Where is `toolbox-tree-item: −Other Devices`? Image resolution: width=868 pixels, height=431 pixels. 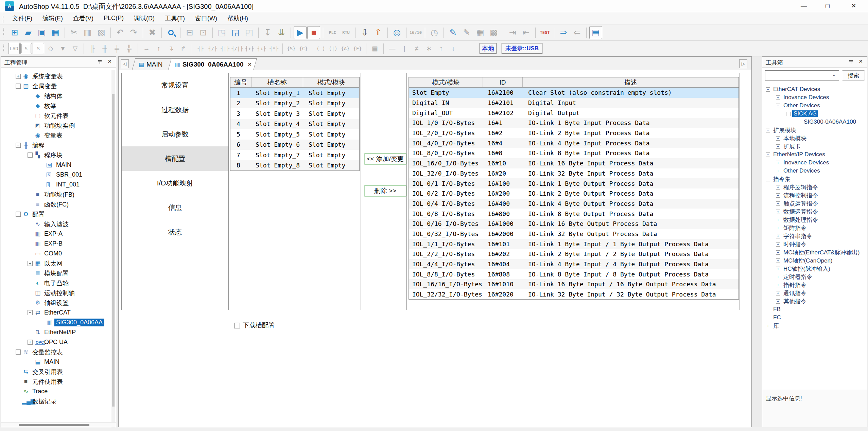 toolbox-tree-item: −Other Devices is located at coordinates (813, 106).